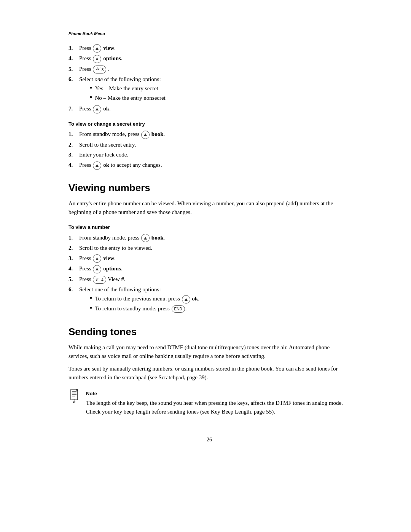  Describe the element at coordinates (209, 259) in the screenshot. I see `view-step-3: 3. Press view.` at that location.